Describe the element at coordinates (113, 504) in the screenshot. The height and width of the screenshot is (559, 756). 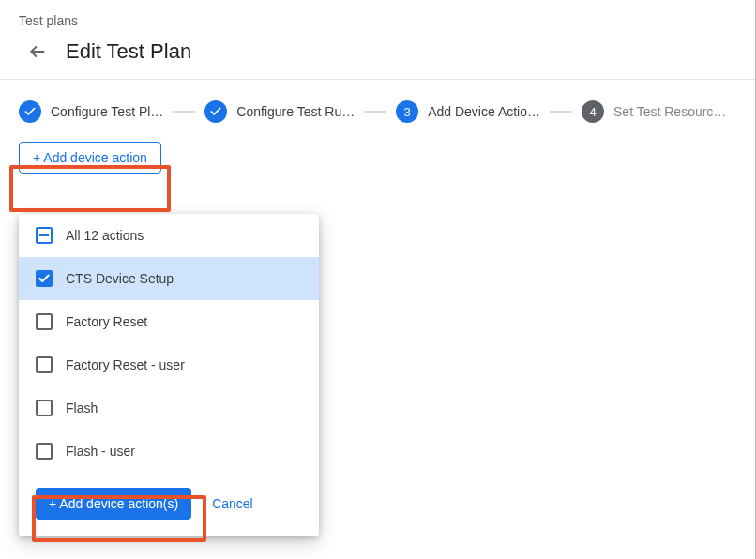
I see `add-device-actions-confirm-button: + Add device action(s)` at that location.